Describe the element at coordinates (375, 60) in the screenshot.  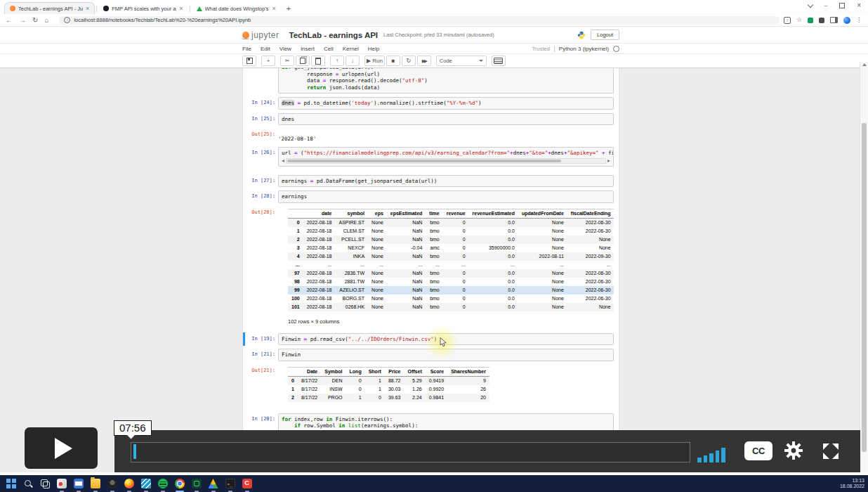
I see `run-button: ▶Run` at that location.